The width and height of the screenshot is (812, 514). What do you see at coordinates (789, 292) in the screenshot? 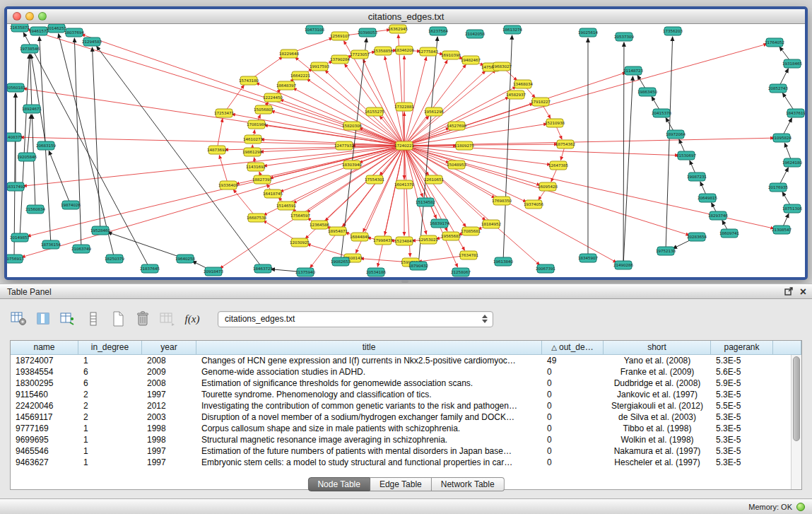
I see `float-panel-icon` at bounding box center [789, 292].